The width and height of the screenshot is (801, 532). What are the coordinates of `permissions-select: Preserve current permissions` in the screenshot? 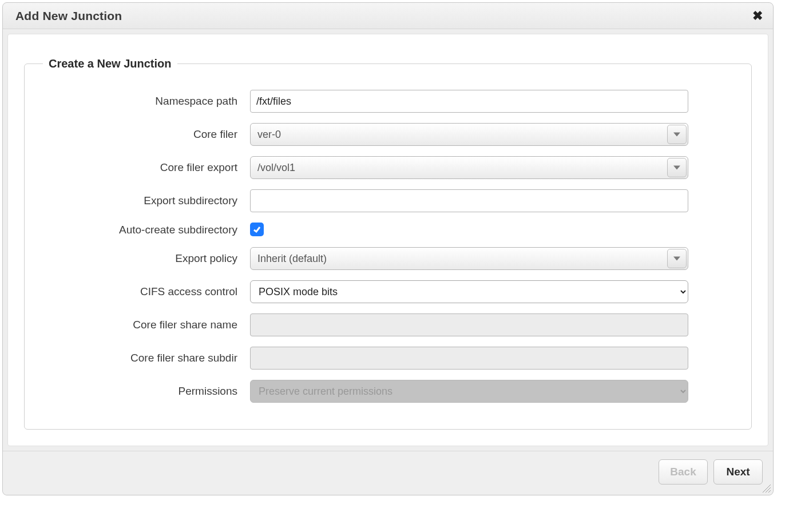 It's located at (469, 391).